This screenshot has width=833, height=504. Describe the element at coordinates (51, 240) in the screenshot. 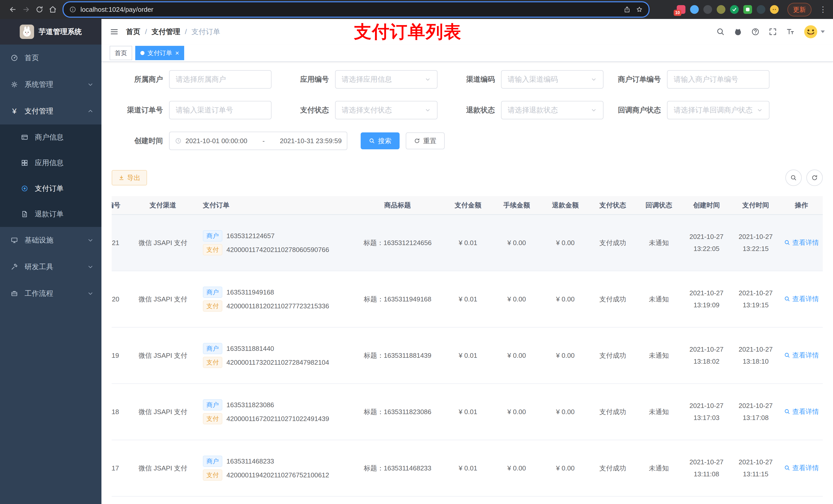

I see `sidebar-item-infra: 基础设施` at that location.